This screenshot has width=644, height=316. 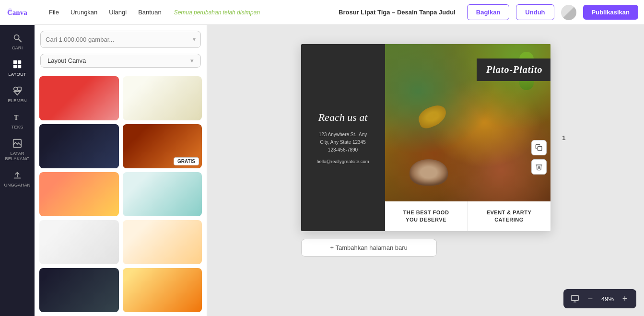 I want to click on event-party-text: EVENT & PARTYCATERING, so click(x=509, y=217).